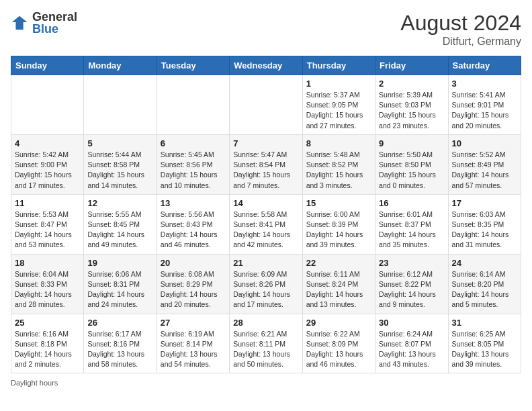 This screenshot has height=411, width=532. What do you see at coordinates (485, 349) in the screenshot?
I see `day-info: Sunrise: 6:25 AM Sunset: 8:05 PM Dayligh…` at bounding box center [485, 349].